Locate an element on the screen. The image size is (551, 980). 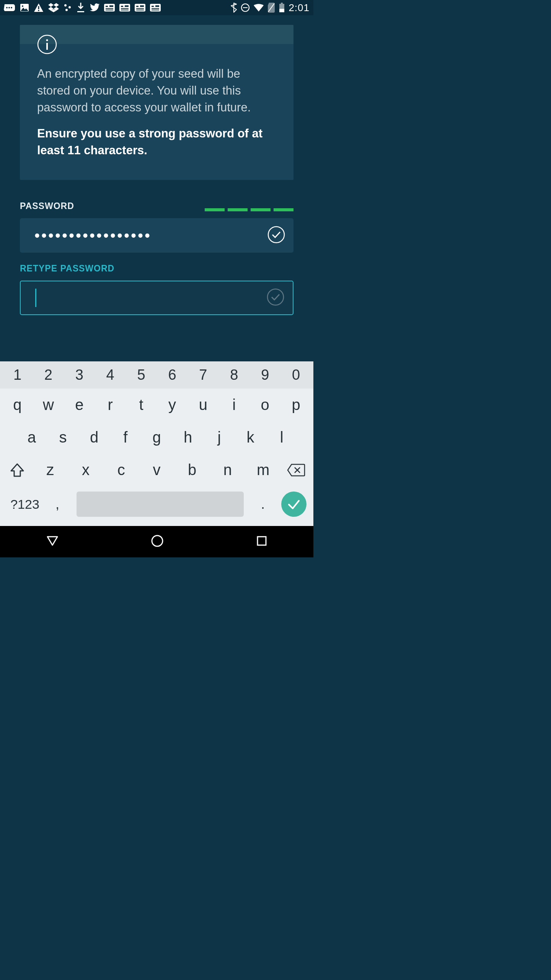
key-b: b is located at coordinates (192, 470).